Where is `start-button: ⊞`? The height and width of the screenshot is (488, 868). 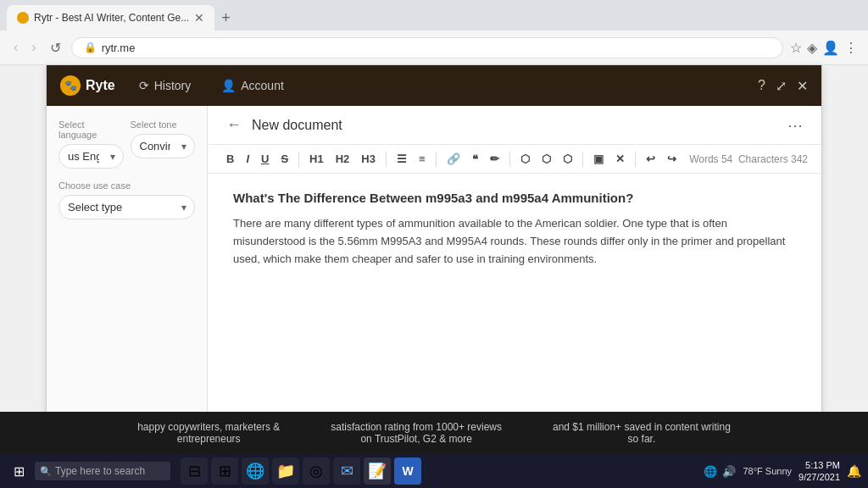 start-button: ⊞ is located at coordinates (19, 471).